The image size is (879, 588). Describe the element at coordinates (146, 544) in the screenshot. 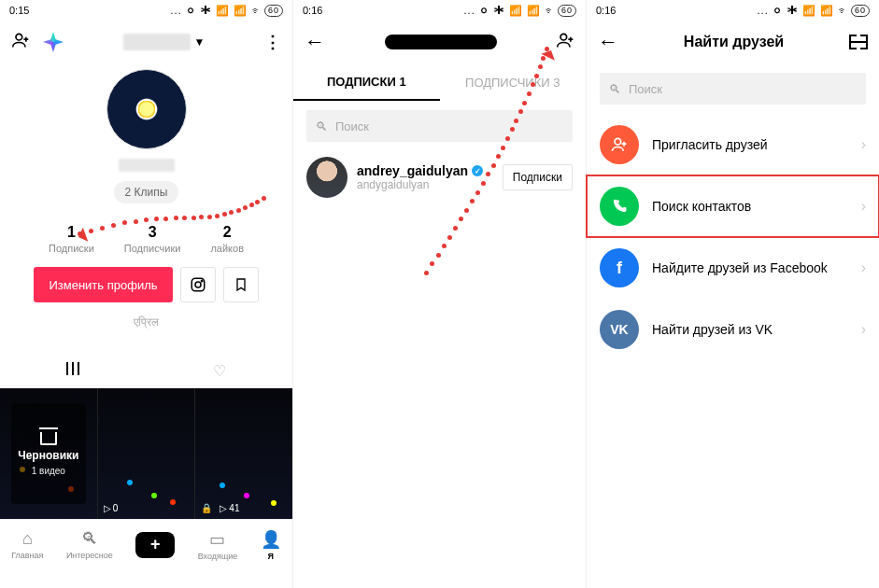

I see `bottom-nav: ⌂Главная 🔍︎Интересное + ▭Входящие 👤Я` at that location.